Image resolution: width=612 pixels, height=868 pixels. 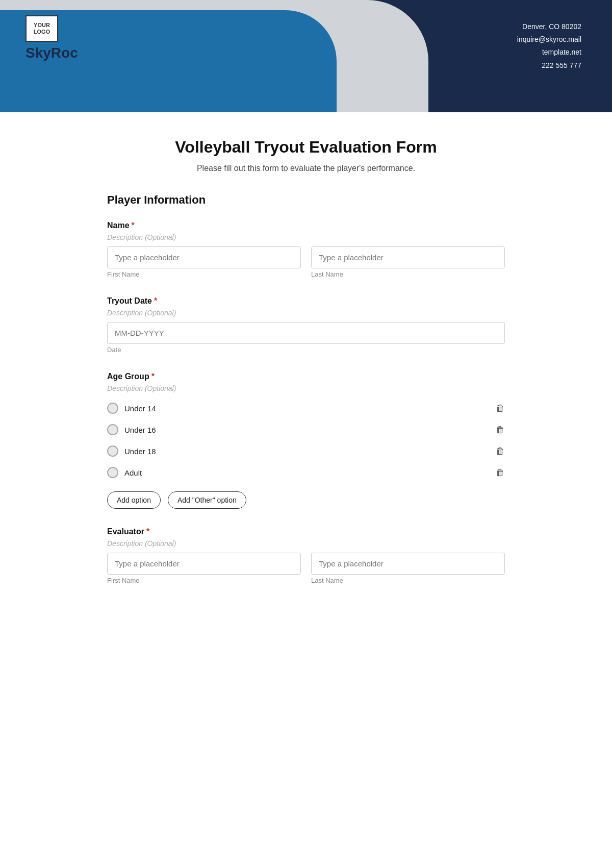 What do you see at coordinates (306, 350) in the screenshot?
I see `tryout-date-sublabel: Date` at bounding box center [306, 350].